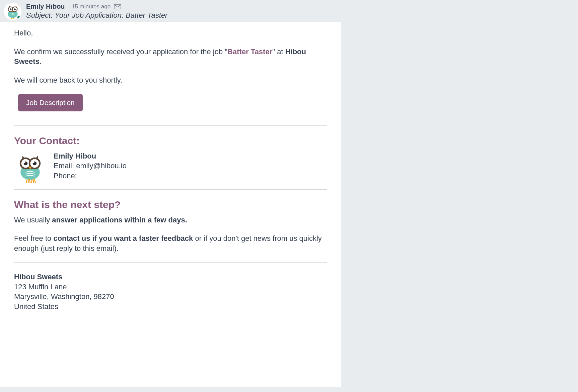 The width and height of the screenshot is (578, 392). I want to click on contact-phone-line: Phone:, so click(90, 176).